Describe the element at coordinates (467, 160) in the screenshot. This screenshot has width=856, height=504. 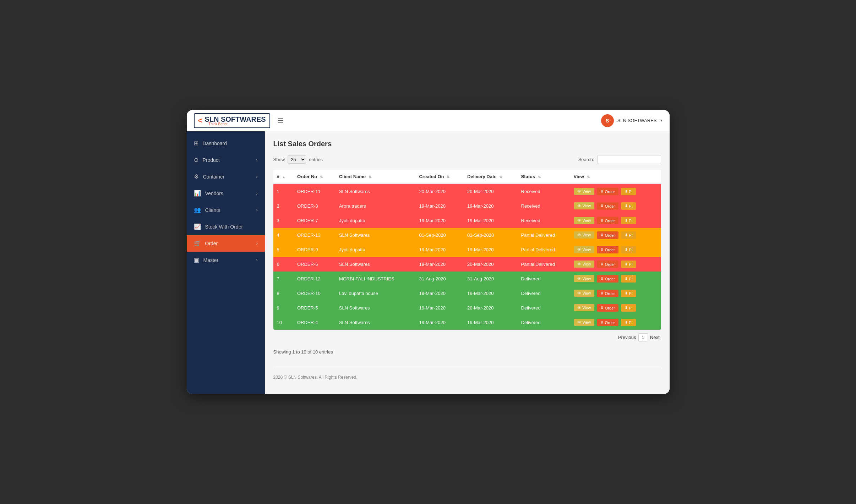
I see `table-controls: Show 25 10 50 100 entries Search:` at that location.